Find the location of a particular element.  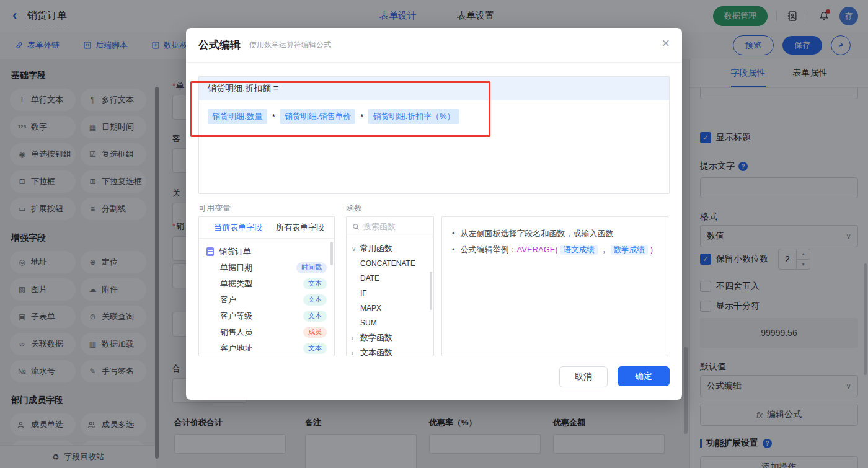

function-group-text: › 文本函数 is located at coordinates (390, 351).